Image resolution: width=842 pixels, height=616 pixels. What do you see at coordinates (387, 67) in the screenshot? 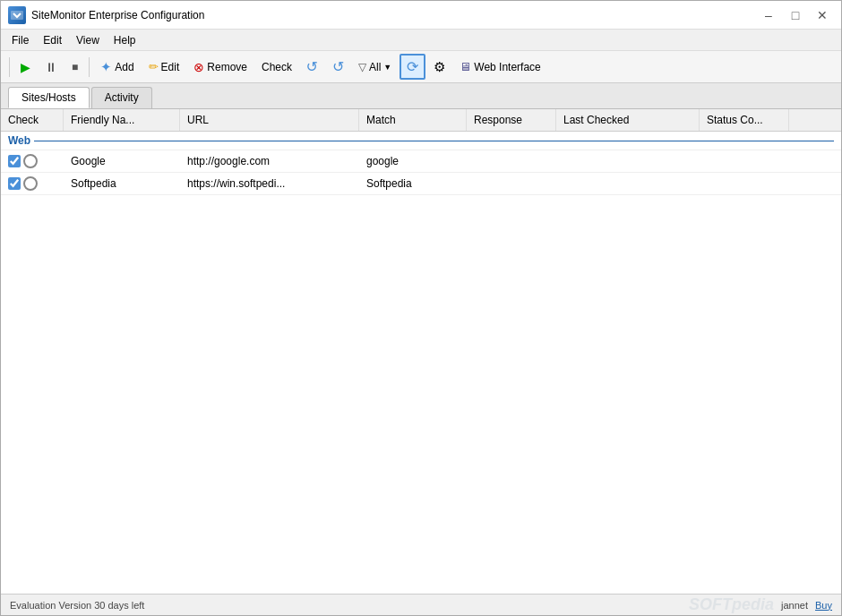
I see `filter-arrow: ▼` at bounding box center [387, 67].